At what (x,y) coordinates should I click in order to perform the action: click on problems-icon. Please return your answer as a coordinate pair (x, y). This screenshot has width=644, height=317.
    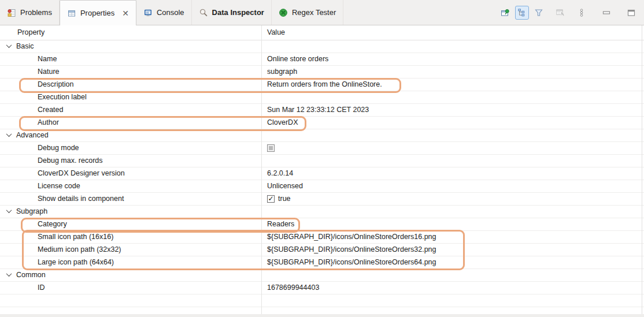
    Looking at the image, I should click on (12, 13).